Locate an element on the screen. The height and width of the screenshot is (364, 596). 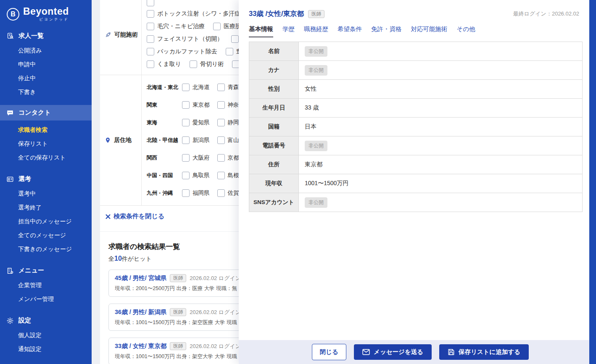
prefecture-label: 鳥取県 is located at coordinates (201, 175).